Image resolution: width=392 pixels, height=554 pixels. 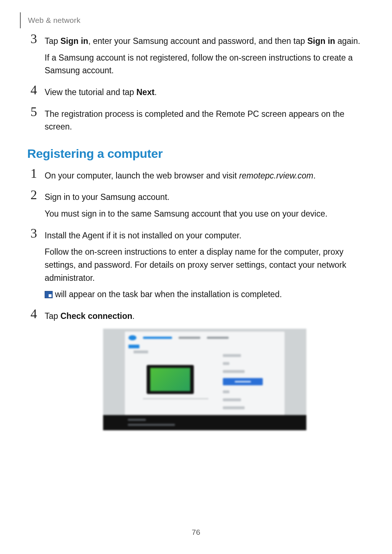 I want to click on step-number: 5, so click(x=34, y=112).